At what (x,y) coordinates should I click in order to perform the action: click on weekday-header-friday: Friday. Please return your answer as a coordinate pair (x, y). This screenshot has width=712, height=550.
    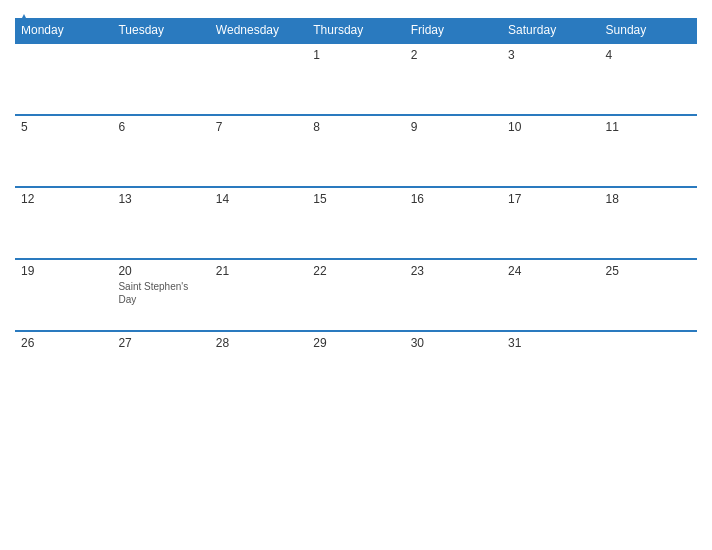
    Looking at the image, I should click on (454, 30).